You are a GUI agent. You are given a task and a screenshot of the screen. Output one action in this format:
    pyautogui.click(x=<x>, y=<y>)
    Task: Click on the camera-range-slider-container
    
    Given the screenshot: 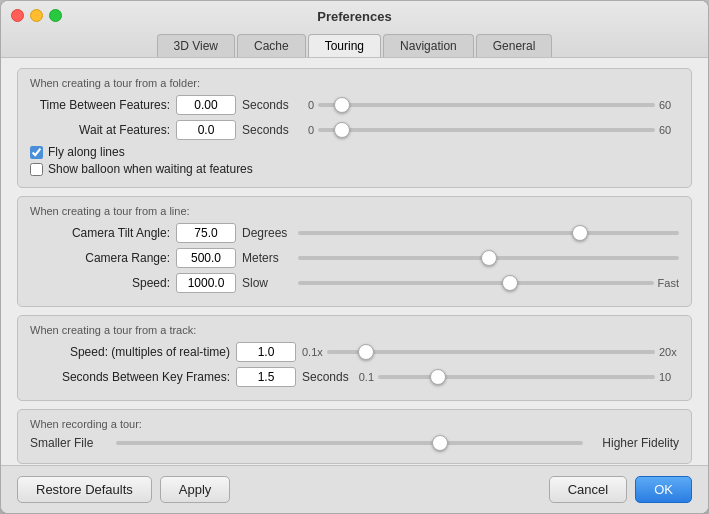 What is the action you would take?
    pyautogui.click(x=488, y=258)
    